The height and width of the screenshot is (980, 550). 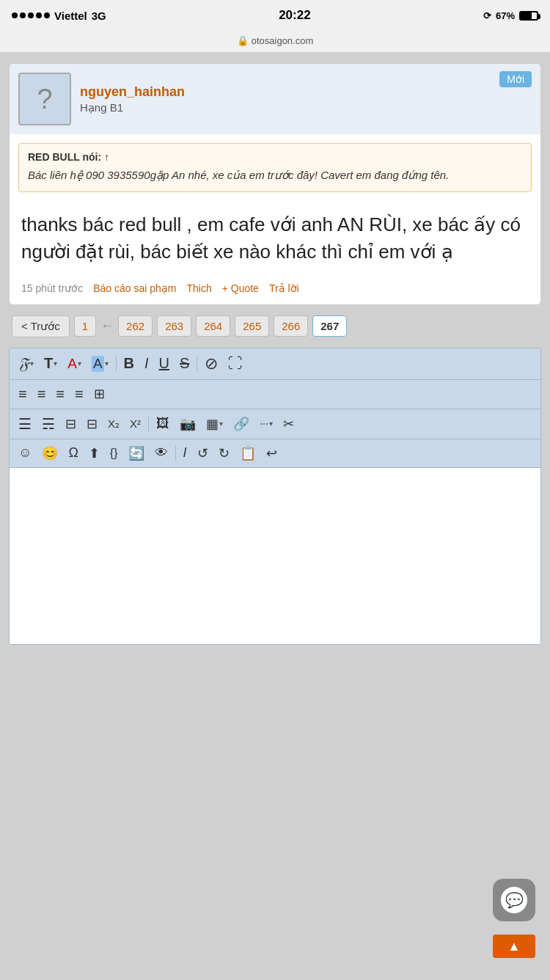 What do you see at coordinates (248, 453) in the screenshot?
I see `paste-button: 📋` at bounding box center [248, 453].